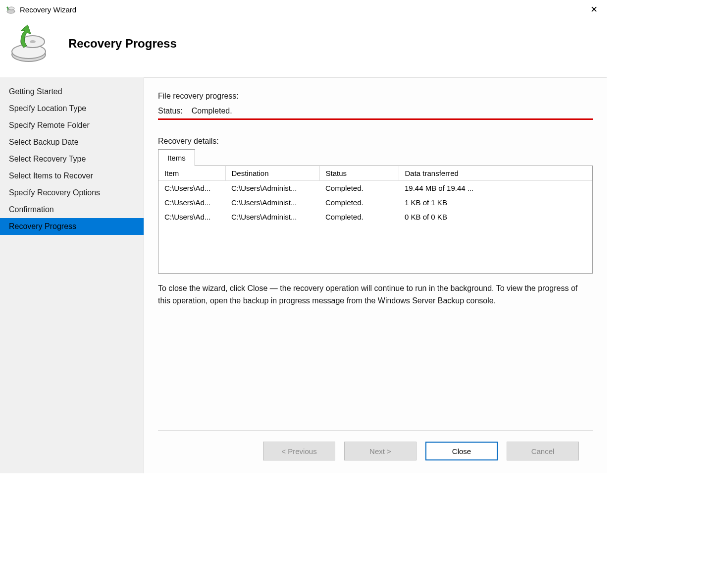 Image resolution: width=728 pixels, height=568 pixels. What do you see at coordinates (11, 9) in the screenshot?
I see `wizard-disc-icon` at bounding box center [11, 9].